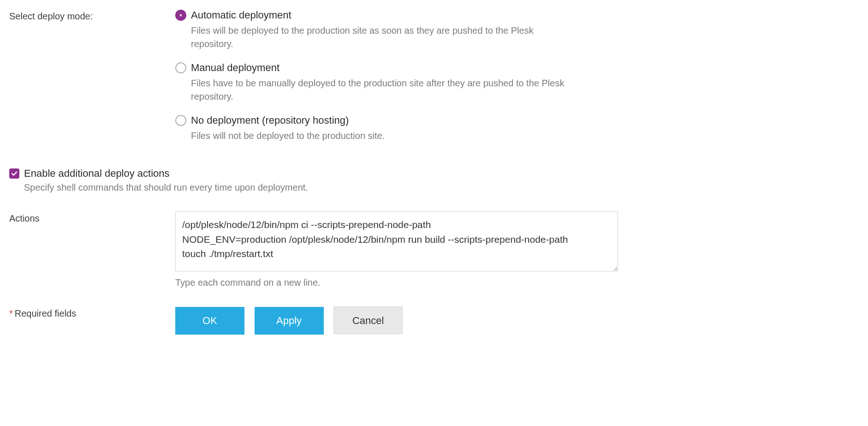  Describe the element at coordinates (397, 30) in the screenshot. I see `deploy-mode-option-automatic: Automatic deployment Files will be deplo…` at that location.